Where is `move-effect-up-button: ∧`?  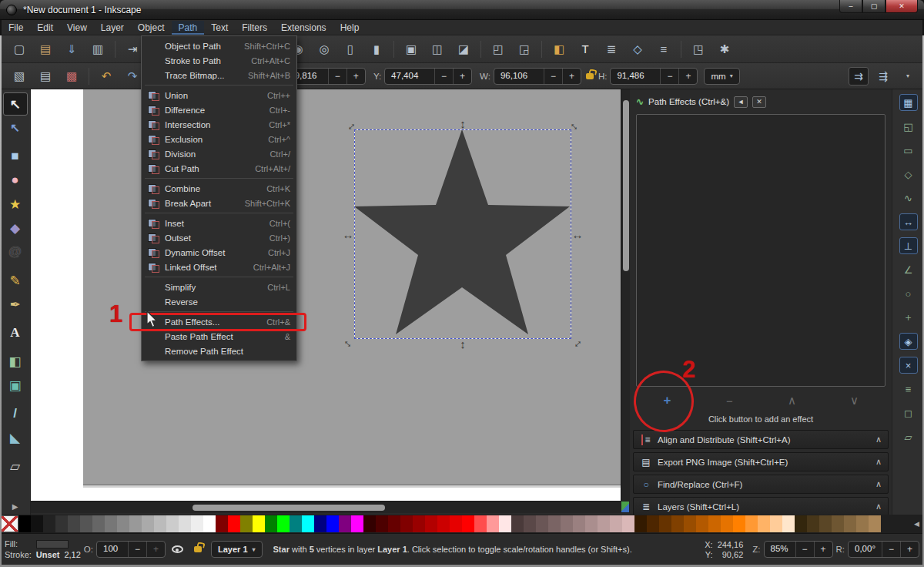 move-effect-up-button: ∧ is located at coordinates (792, 401).